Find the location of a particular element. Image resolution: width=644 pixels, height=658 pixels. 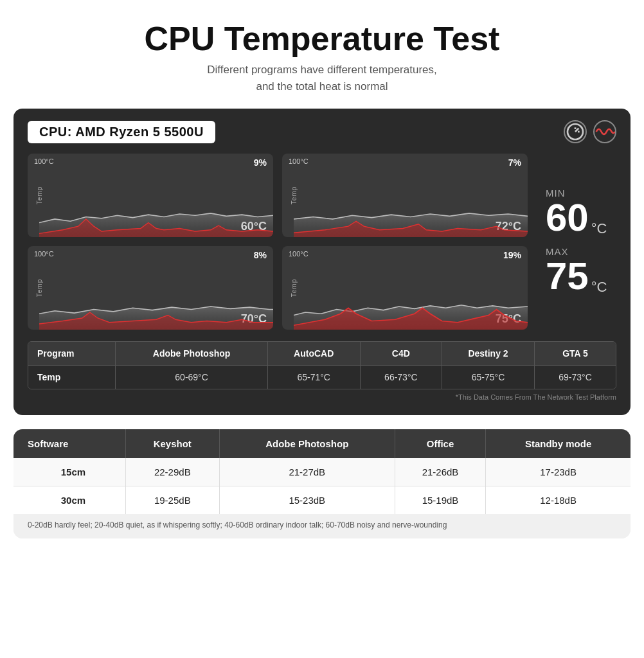

min-stat: MIN 60 °C is located at coordinates (576, 212).